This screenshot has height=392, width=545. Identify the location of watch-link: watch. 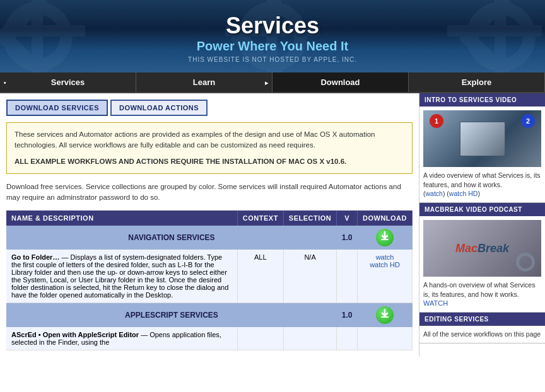
(385, 257).